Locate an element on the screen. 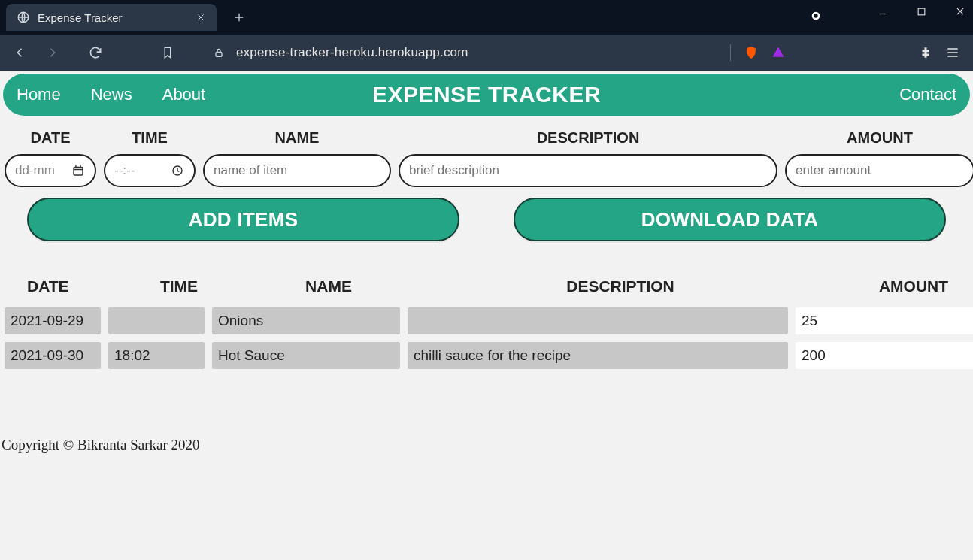 This screenshot has width=973, height=560. cell-time is located at coordinates (156, 321).